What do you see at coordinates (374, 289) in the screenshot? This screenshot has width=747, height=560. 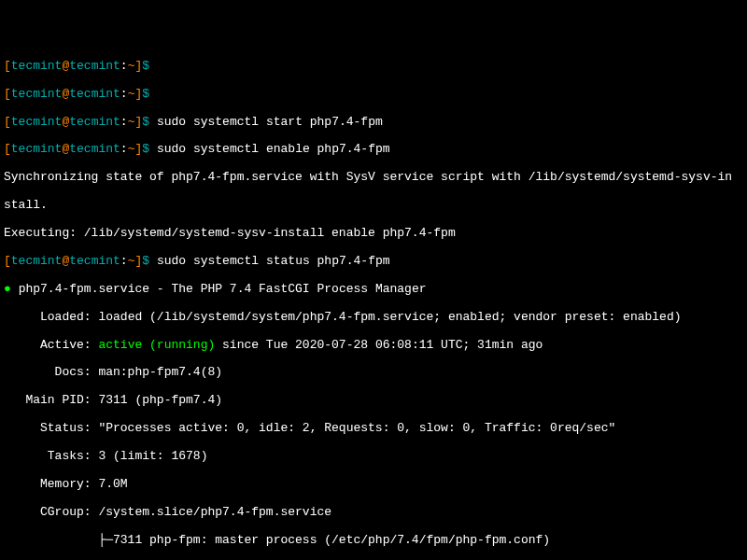 I see `service-header: ● php7.4-fpm.service - The PHP 7.4 FastC…` at bounding box center [374, 289].